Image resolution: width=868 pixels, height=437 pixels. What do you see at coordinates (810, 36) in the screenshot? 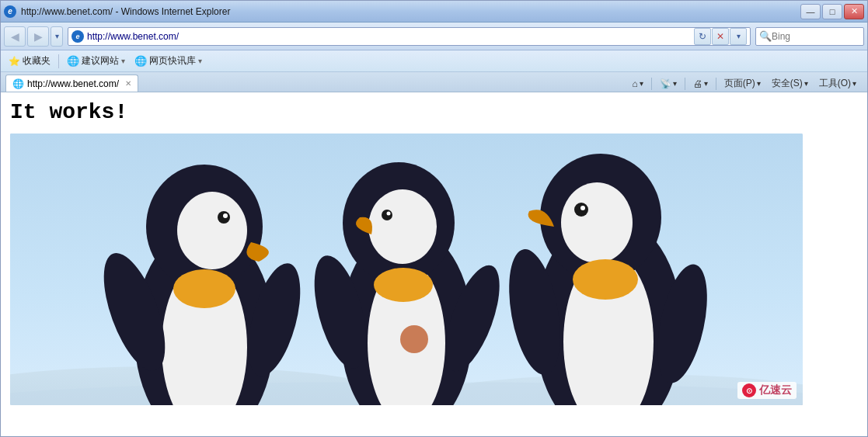
I see `search-bar: 🔍` at bounding box center [810, 36].